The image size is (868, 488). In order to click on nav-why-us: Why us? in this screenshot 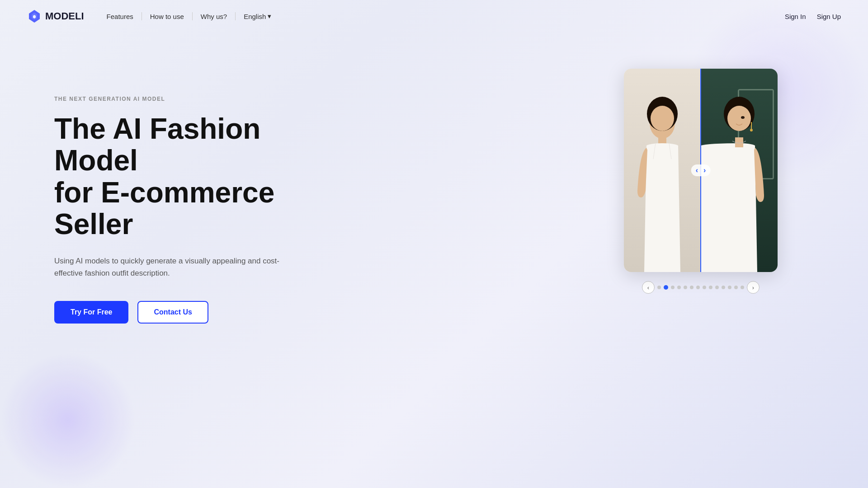, I will do `click(214, 16)`.